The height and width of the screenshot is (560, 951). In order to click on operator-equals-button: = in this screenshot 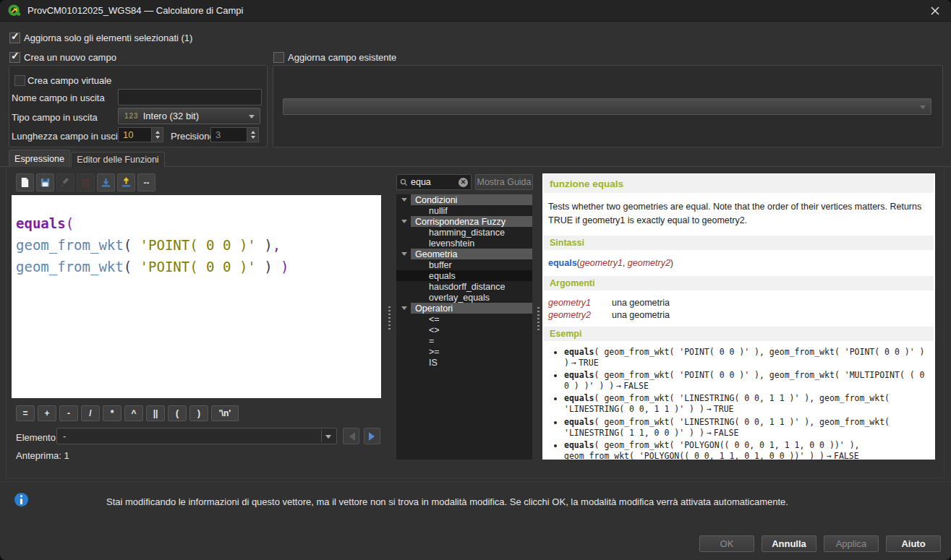, I will do `click(25, 413)`.